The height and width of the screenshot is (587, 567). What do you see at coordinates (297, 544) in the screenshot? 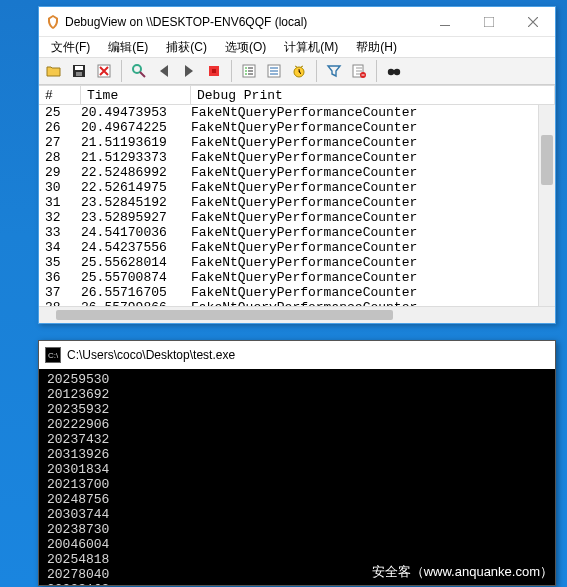
I see `console-line: 20046004` at bounding box center [297, 544].